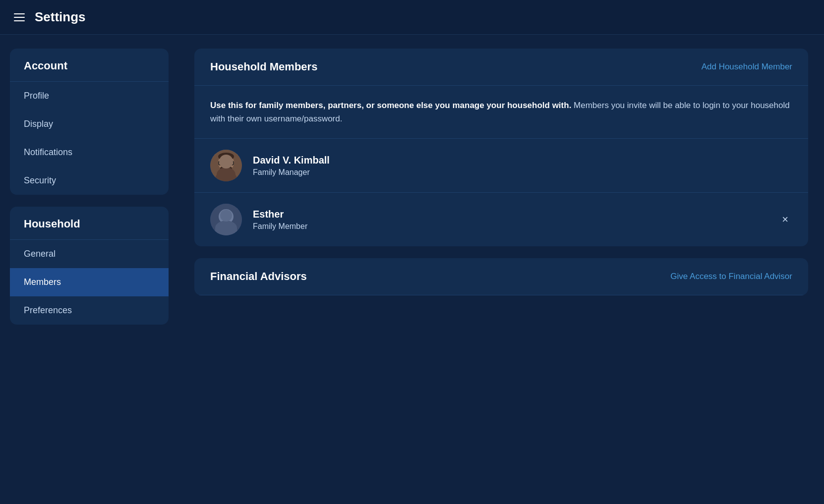 This screenshot has width=824, height=504. I want to click on sidebar-item-members: Members, so click(89, 282).